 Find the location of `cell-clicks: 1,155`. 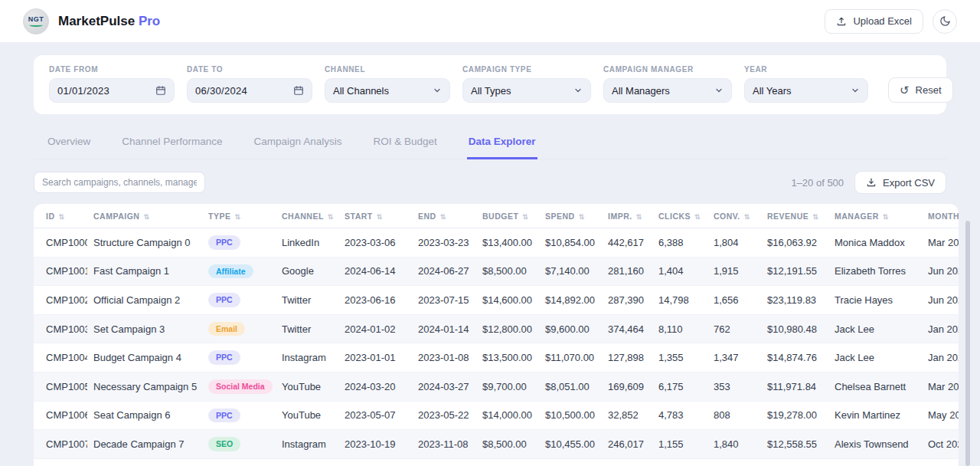

cell-clicks: 1,155 is located at coordinates (680, 445).